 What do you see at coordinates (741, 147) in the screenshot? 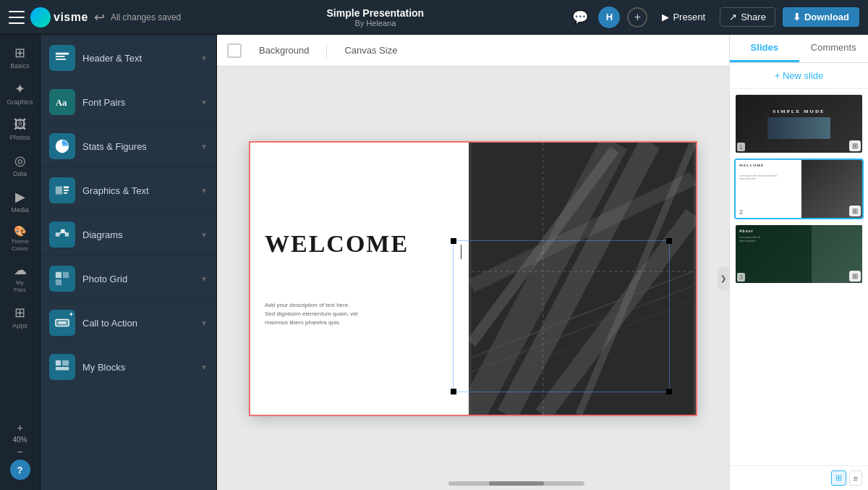
I see `slide-number-1: 1` at bounding box center [741, 147].